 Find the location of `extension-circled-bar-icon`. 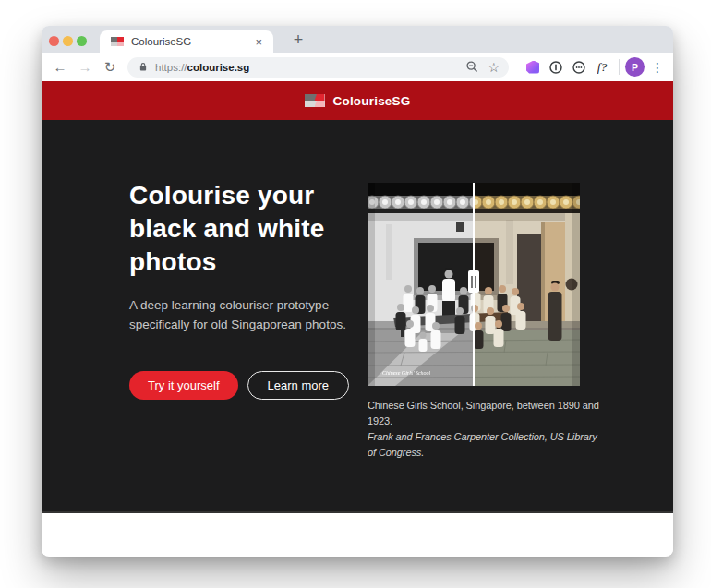

extension-circled-bar-icon is located at coordinates (556, 67).